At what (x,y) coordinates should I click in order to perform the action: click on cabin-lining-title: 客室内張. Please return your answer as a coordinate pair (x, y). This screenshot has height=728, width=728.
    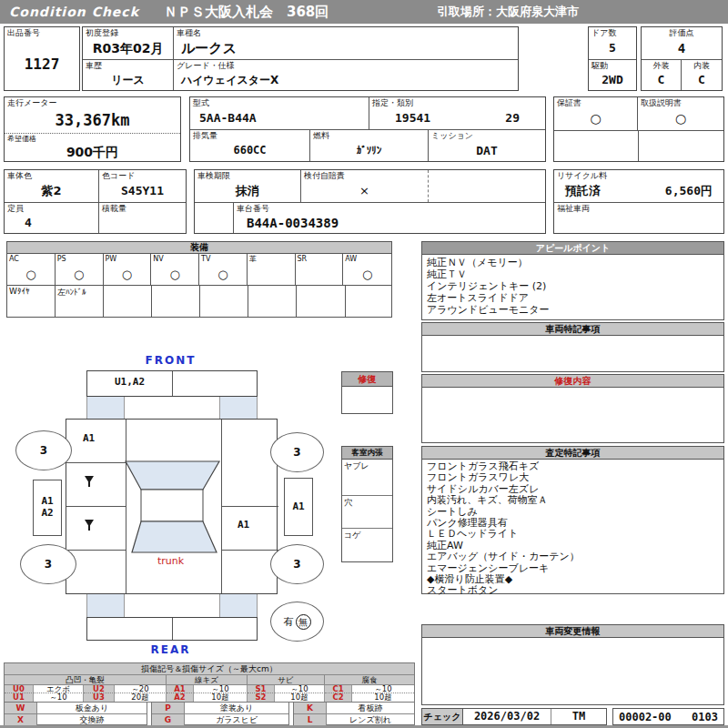
    Looking at the image, I should click on (368, 453).